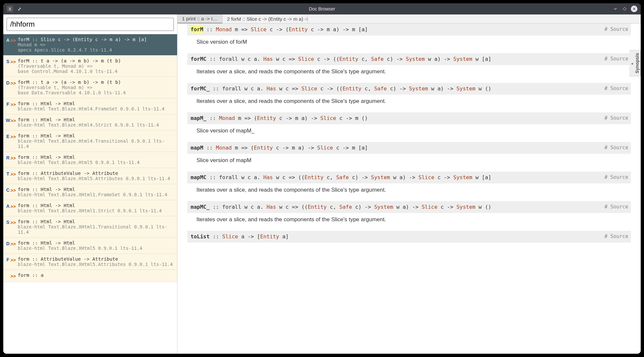 The height and width of the screenshot is (357, 644). Describe the element at coordinates (90, 66) in the screenshot. I see `result-item: S>>forM :: t a -> (a -> m b) -> m (t b)(…` at that location.